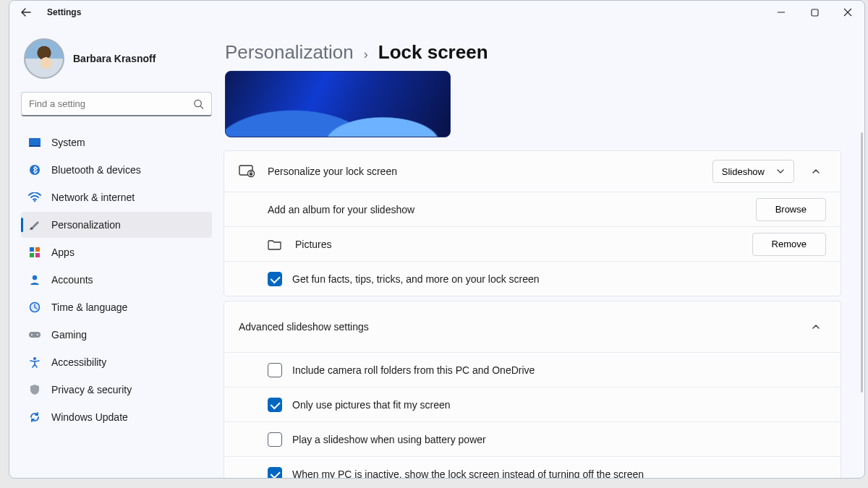 The height and width of the screenshot is (488, 868). Describe the element at coordinates (198, 104) in the screenshot. I see `search-icon` at that location.